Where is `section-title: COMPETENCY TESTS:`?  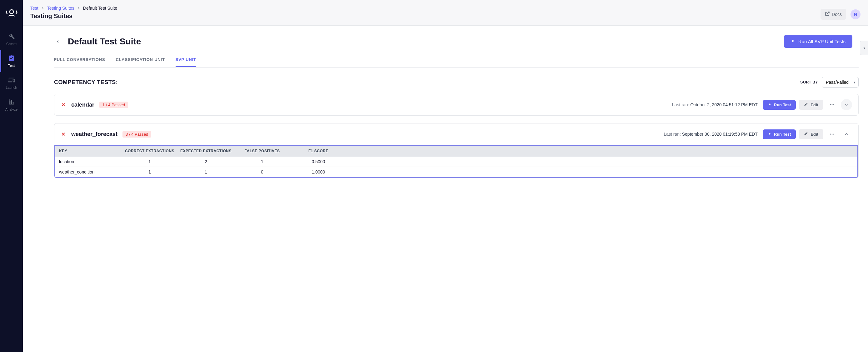
section-title: COMPETENCY TESTS: is located at coordinates (86, 82).